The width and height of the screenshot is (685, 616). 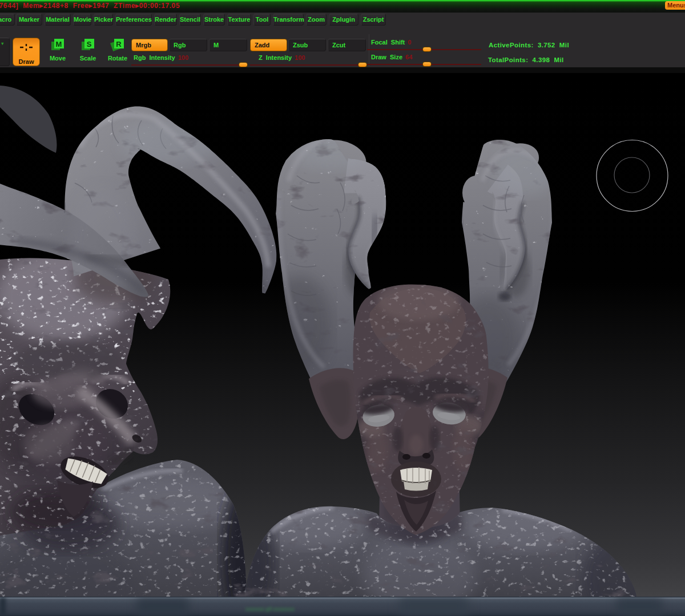 What do you see at coordinates (119, 44) in the screenshot?
I see `svg-text: R` at bounding box center [119, 44].